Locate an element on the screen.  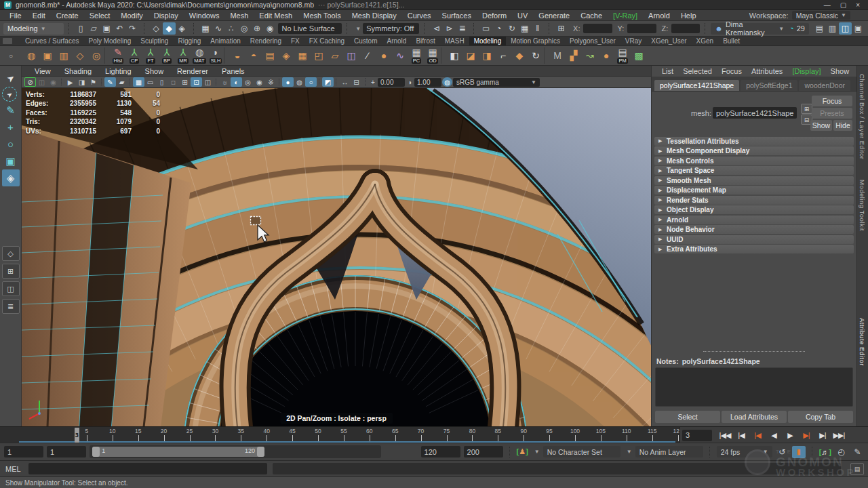
shelf-tab: VRay is located at coordinates (633, 41).